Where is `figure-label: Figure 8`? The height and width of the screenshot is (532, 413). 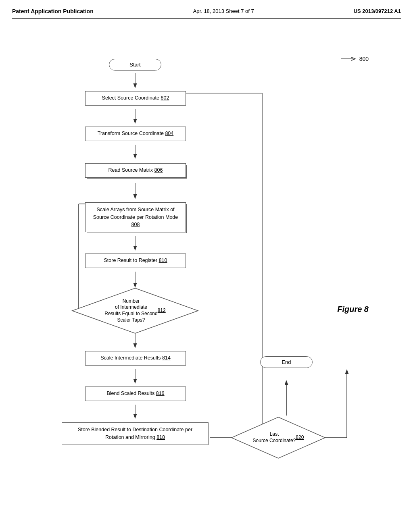 figure-label: Figure 8 is located at coordinates (353, 310).